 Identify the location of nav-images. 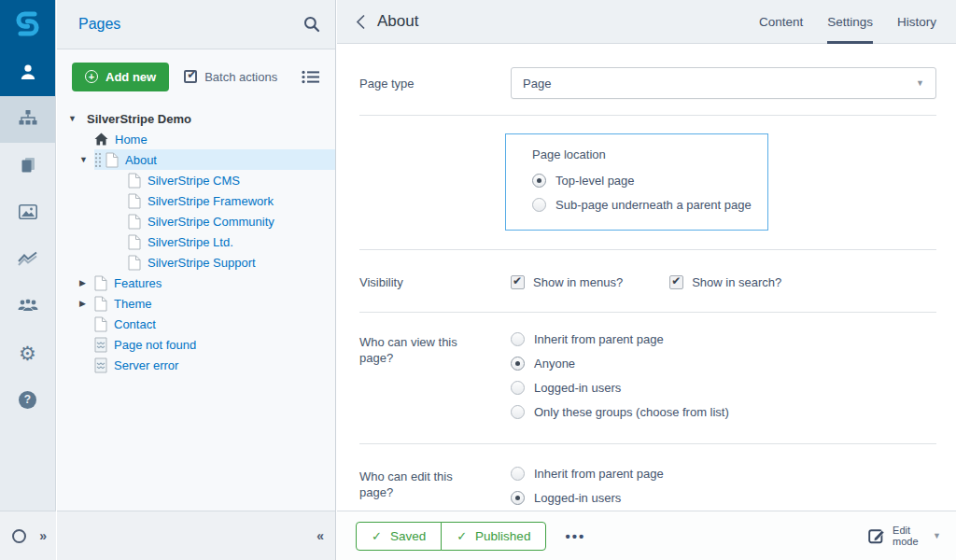
(28, 213).